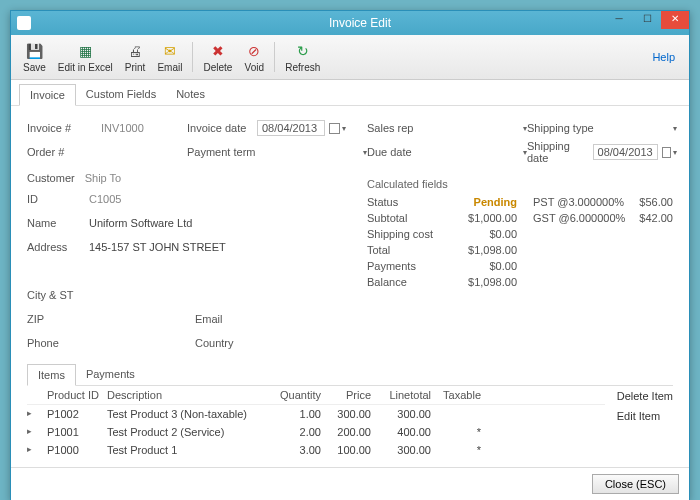 The image size is (700, 500). I want to click on subtotal-label: Subtotal, so click(387, 218).